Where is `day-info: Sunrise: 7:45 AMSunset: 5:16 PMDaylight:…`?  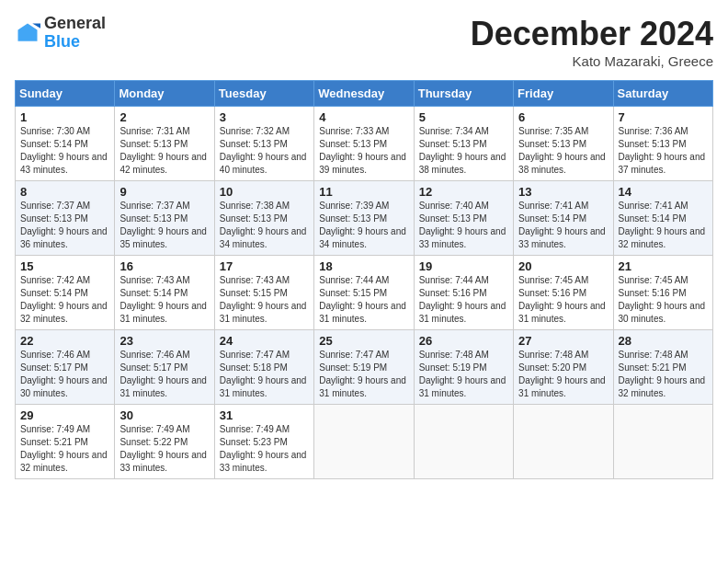 day-info: Sunrise: 7:45 AMSunset: 5:16 PMDaylight:… is located at coordinates (662, 300).